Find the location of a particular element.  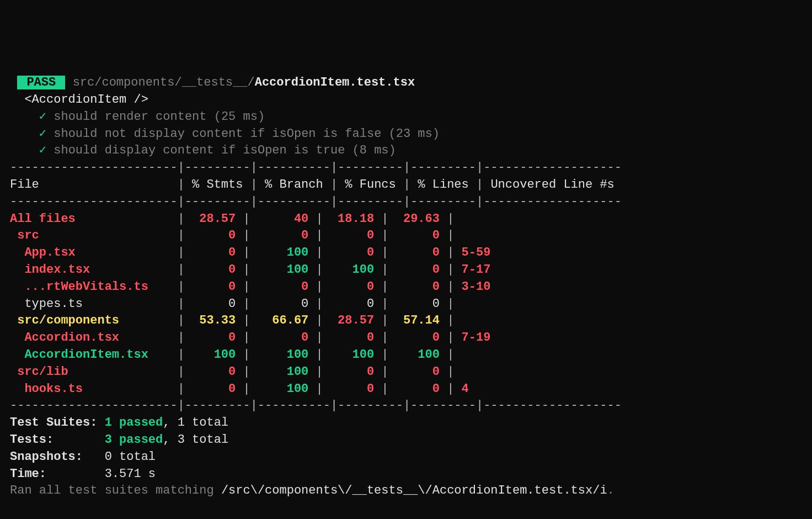

uncovered-lines: 5-59 is located at coordinates (477, 253).